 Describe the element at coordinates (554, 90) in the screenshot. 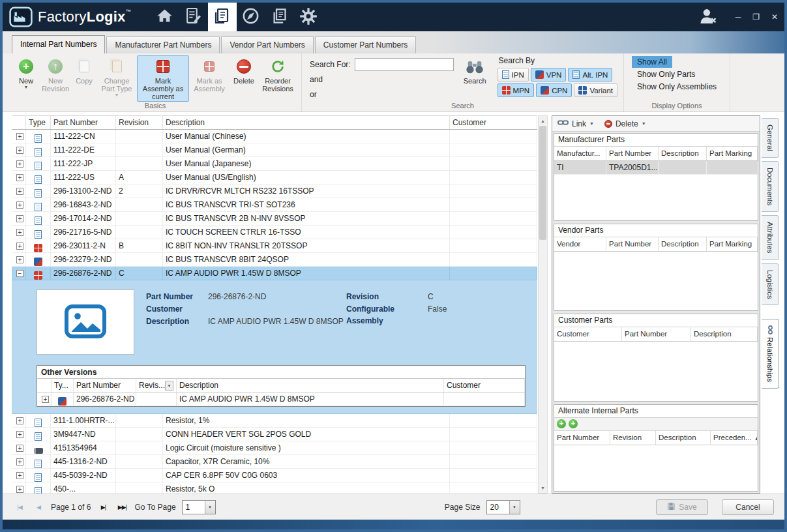

I see `filter-cpn-button: CPN` at that location.